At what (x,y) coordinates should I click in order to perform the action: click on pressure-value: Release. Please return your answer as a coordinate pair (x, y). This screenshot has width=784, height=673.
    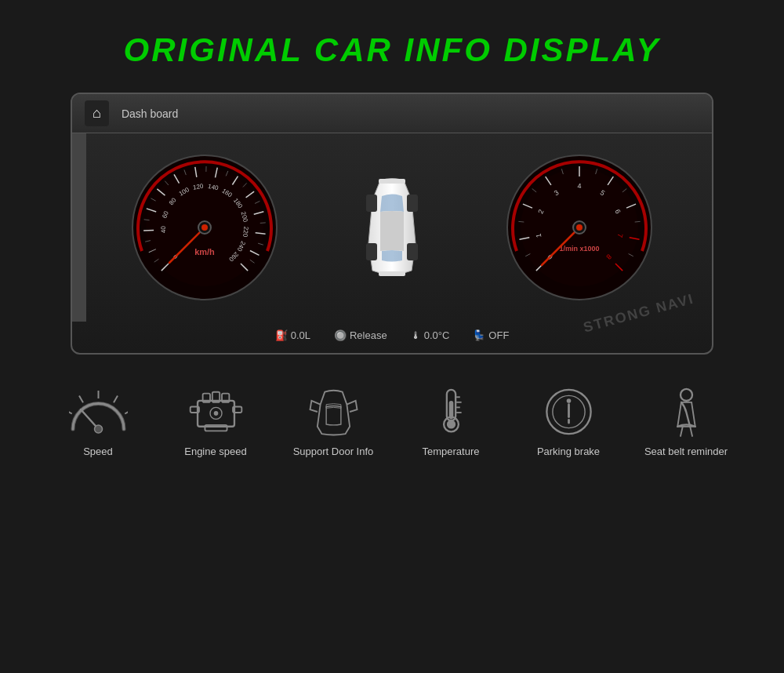
    Looking at the image, I should click on (368, 336).